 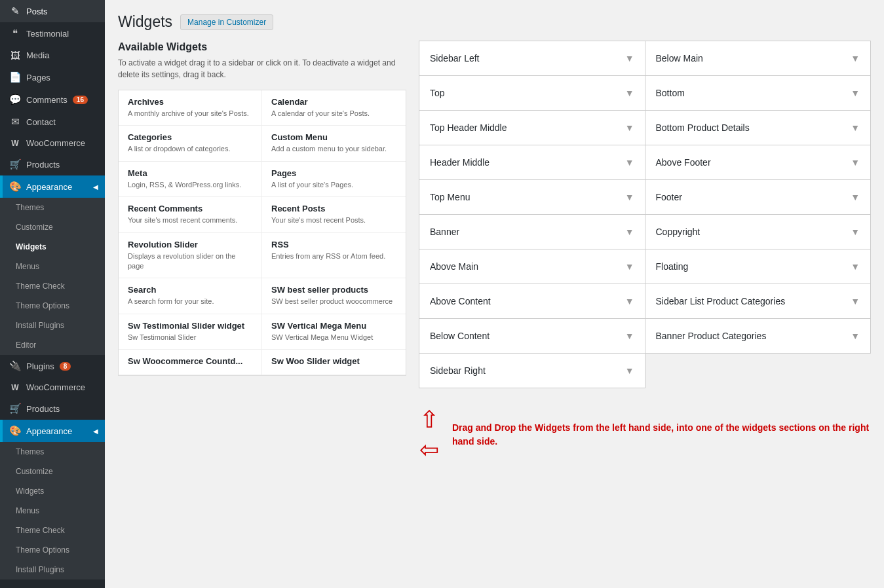 What do you see at coordinates (52, 187) in the screenshot?
I see `sidebar-item-appearance: 🎨 Appearance ◀` at bounding box center [52, 187].